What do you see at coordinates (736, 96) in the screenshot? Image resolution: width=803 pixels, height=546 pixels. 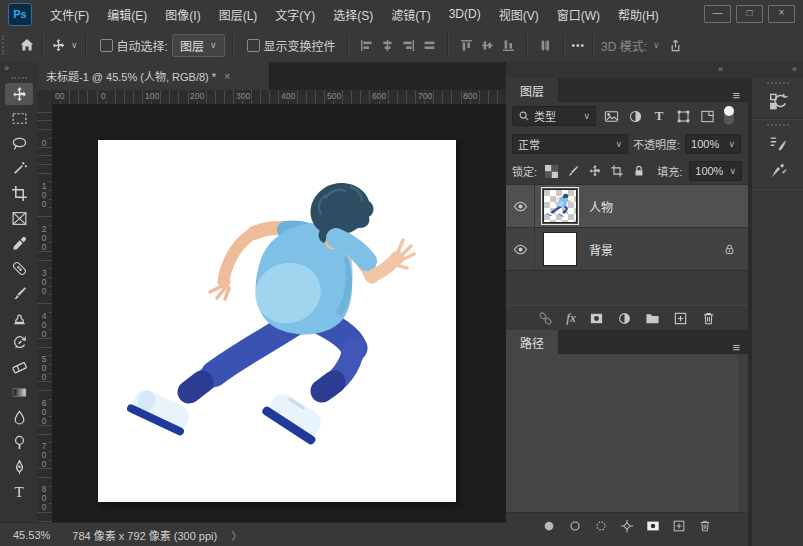 I see `layers-menu-icon: ≡` at bounding box center [736, 96].